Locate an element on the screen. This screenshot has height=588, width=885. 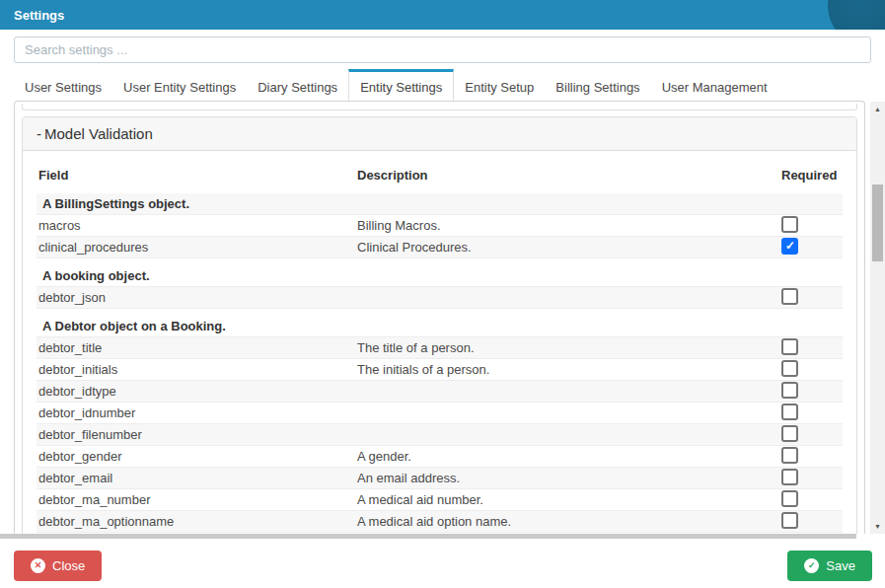
save-button: ✓ Save is located at coordinates (830, 566).